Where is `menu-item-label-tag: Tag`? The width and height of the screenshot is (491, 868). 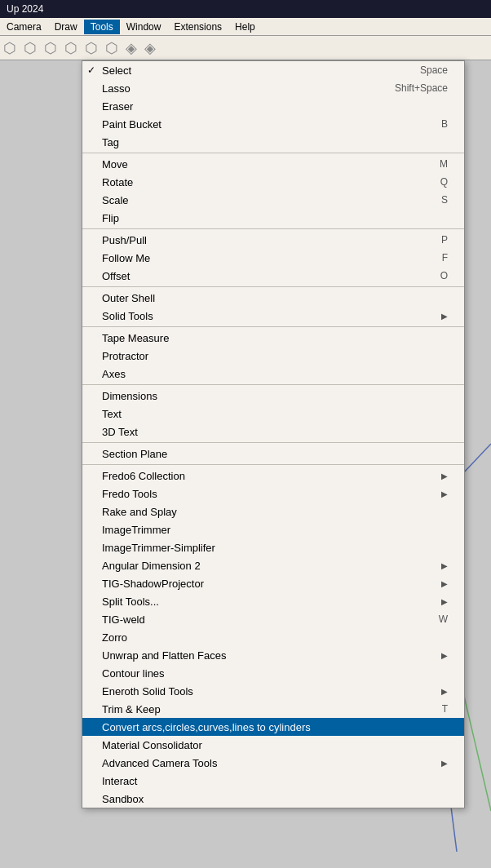 menu-item-label-tag: Tag is located at coordinates (275, 142).